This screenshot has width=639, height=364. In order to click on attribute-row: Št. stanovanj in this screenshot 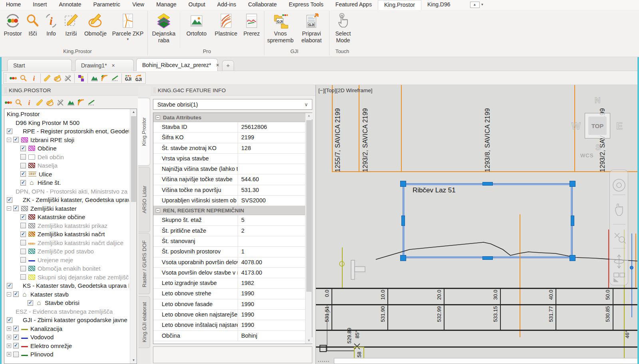, I will do `click(229, 241)`.